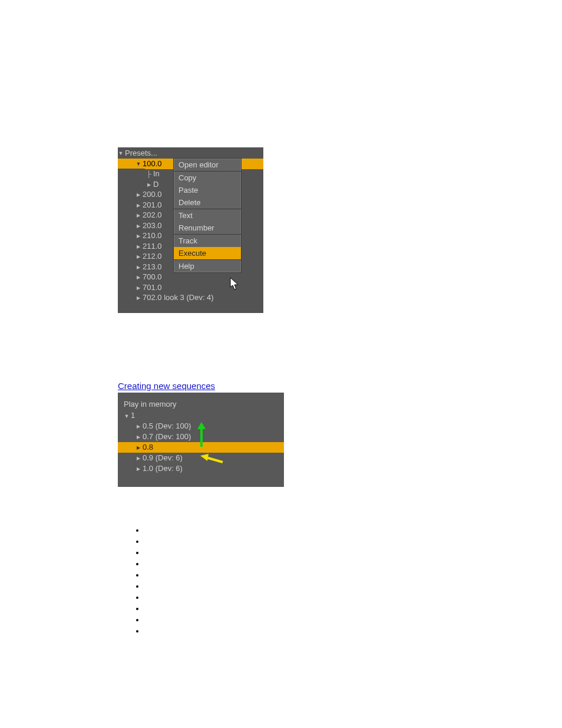 Image resolution: width=562 pixels, height=728 pixels. Describe the element at coordinates (152, 277) in the screenshot. I see `tree-label: 700.0` at that location.